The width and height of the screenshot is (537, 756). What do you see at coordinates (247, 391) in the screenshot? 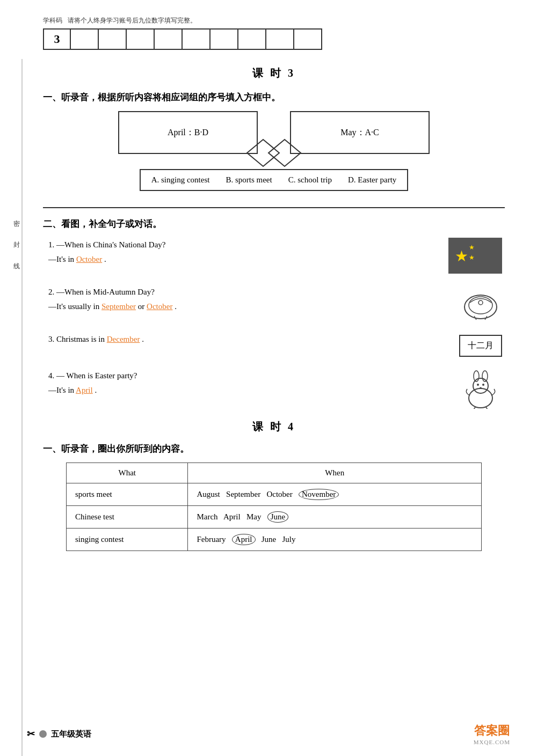
I see `q4-line2: —It's in April .` at bounding box center [247, 391].